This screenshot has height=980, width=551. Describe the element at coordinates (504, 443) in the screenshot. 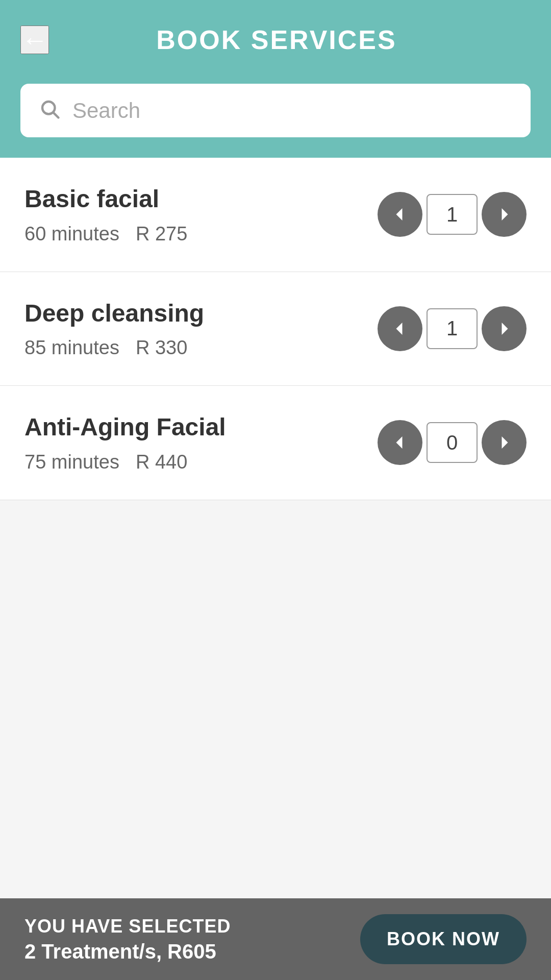

I see `increment-anti-aging-facial` at that location.